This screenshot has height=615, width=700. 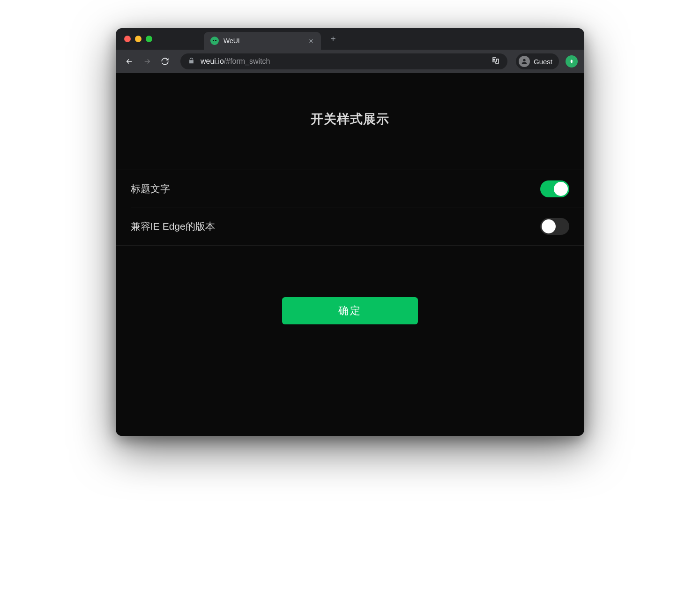 What do you see at coordinates (127, 39) in the screenshot?
I see `close-window-button` at bounding box center [127, 39].